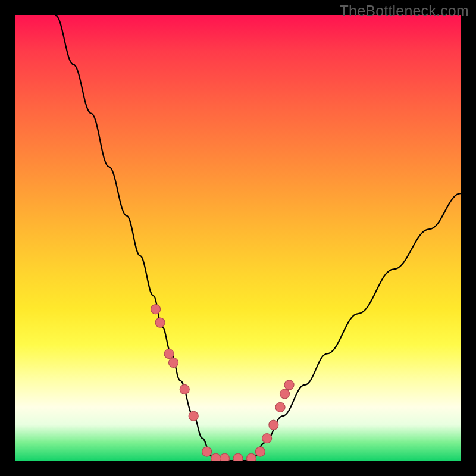 The width and height of the screenshot is (476, 476). Describe the element at coordinates (405, 11) in the screenshot. I see `watermark-text: TheBottleneck.com` at that location.